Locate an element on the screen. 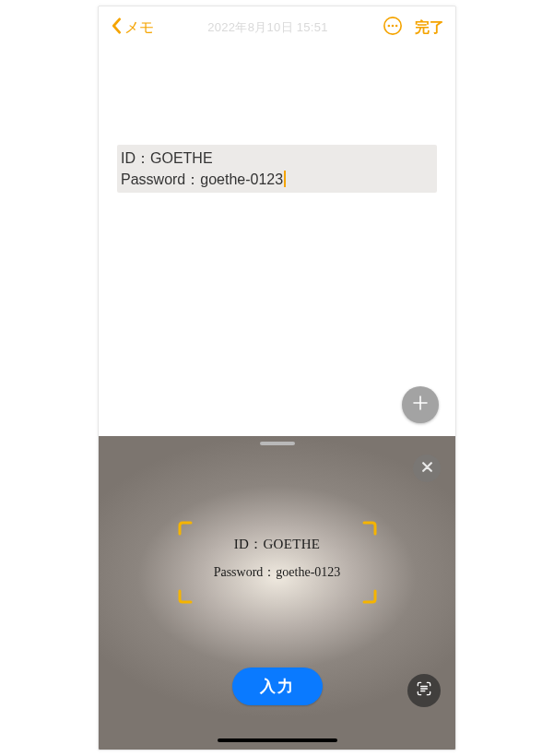  live-text-toggle-button is located at coordinates (424, 691).